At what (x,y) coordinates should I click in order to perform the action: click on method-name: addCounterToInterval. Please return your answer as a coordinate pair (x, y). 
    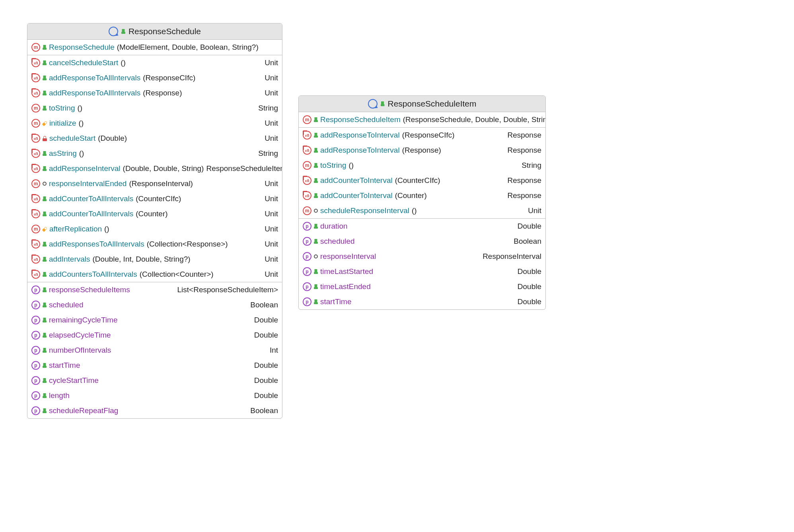
    Looking at the image, I should click on (356, 196).